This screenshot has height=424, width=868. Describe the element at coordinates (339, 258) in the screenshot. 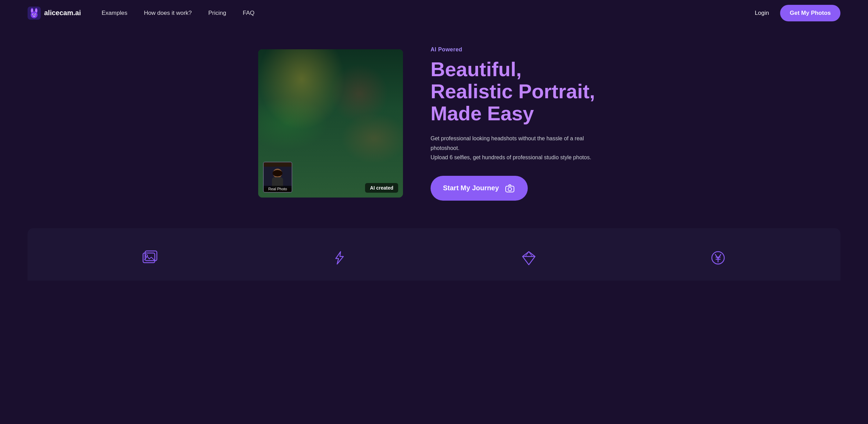

I see `lightning-icon` at that location.